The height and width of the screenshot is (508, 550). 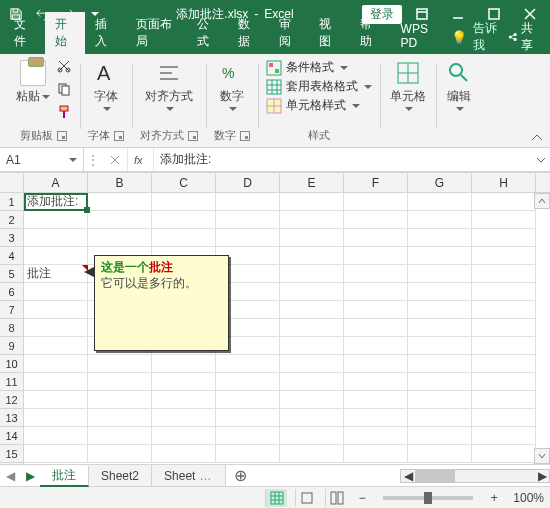 What do you see at coordinates (312, 182) in the screenshot?
I see `col-header-E: E` at bounding box center [312, 182].